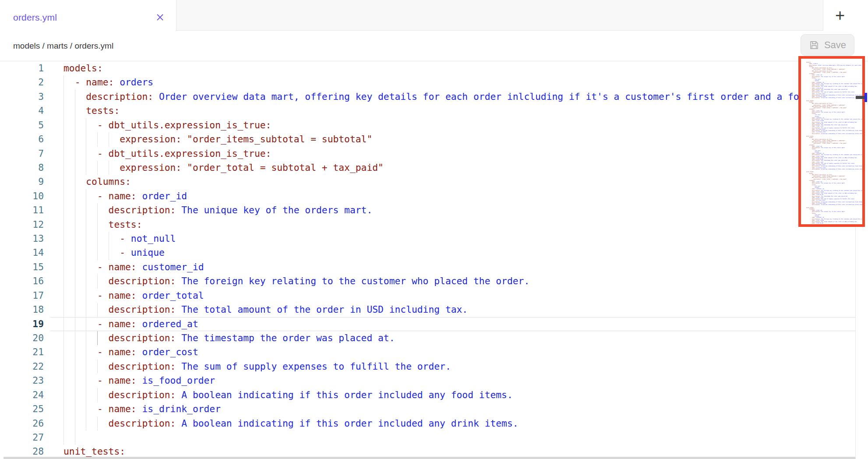  What do you see at coordinates (170, 267) in the screenshot?
I see `syntax-token: customer_id` at bounding box center [170, 267].